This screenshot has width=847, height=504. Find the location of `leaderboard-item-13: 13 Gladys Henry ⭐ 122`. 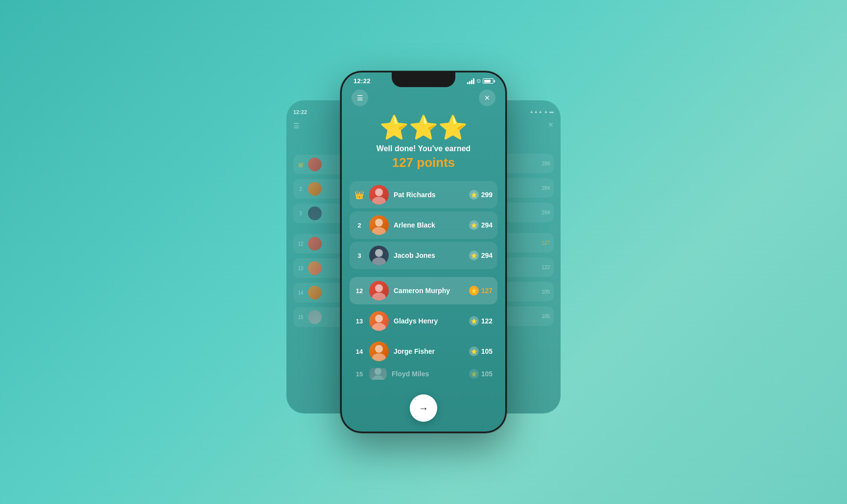

leaderboard-item-13: 13 Gladys Henry ⭐ 122 is located at coordinates (424, 321).